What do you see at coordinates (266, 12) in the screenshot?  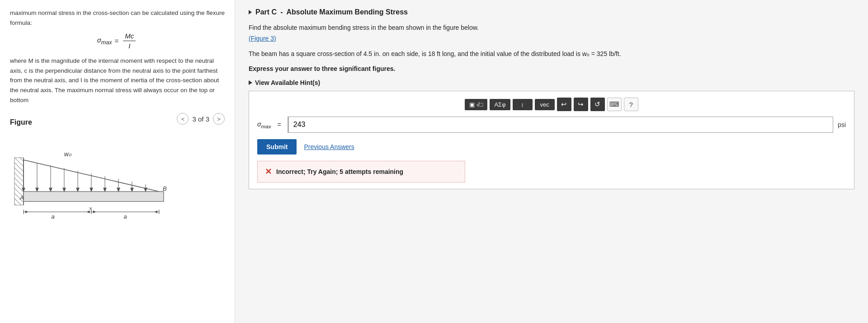 I see `part-label: Part C` at bounding box center [266, 12].